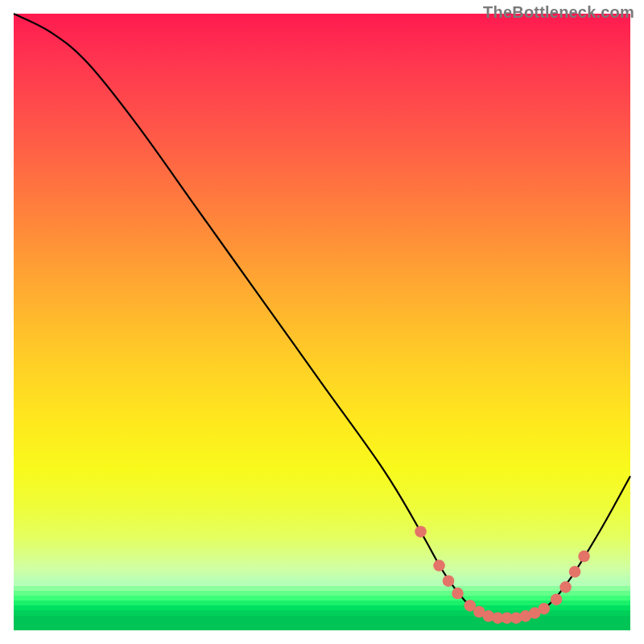 Image resolution: width=644 pixels, height=644 pixels. I want to click on attribution-label: TheBottleneck.com, so click(559, 13).